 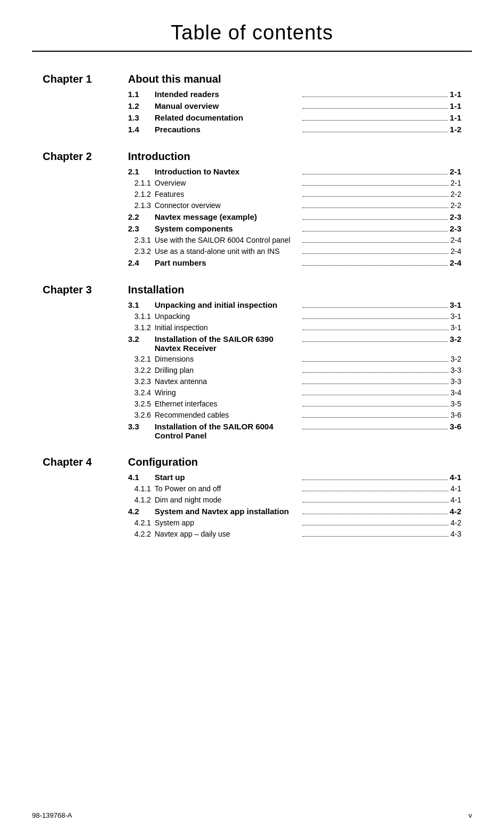 What do you see at coordinates (227, 205) in the screenshot?
I see `entry-text: Connector overview` at bounding box center [227, 205].